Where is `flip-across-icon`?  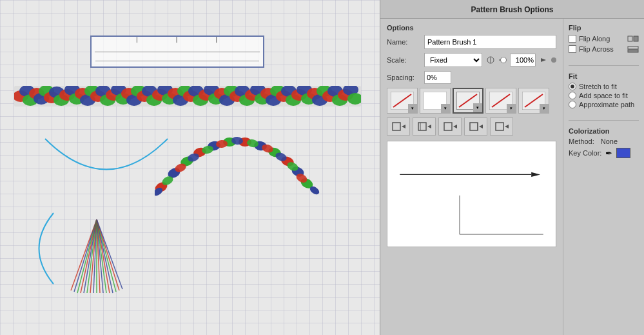 flip-across-icon is located at coordinates (633, 49).